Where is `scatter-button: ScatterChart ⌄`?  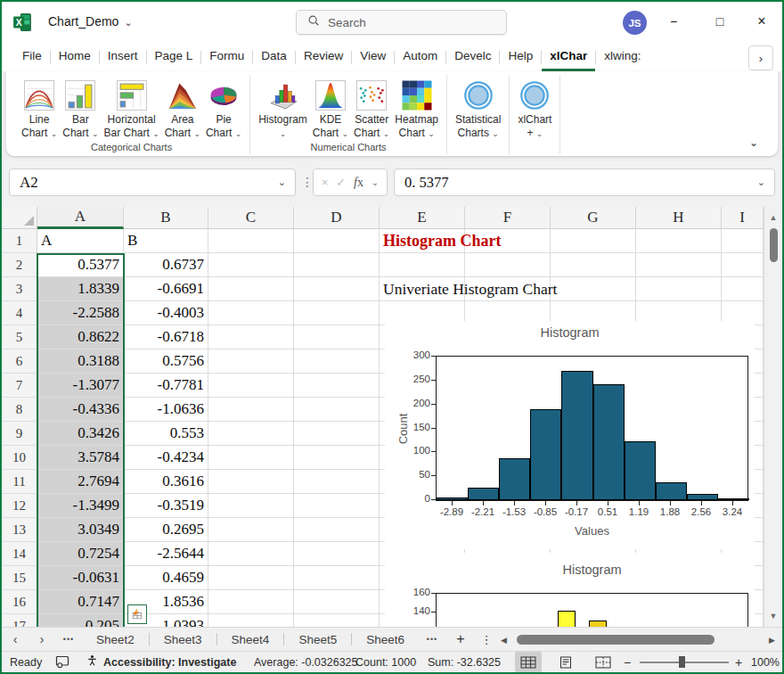 scatter-button: ScatterChart ⌄ is located at coordinates (372, 109).